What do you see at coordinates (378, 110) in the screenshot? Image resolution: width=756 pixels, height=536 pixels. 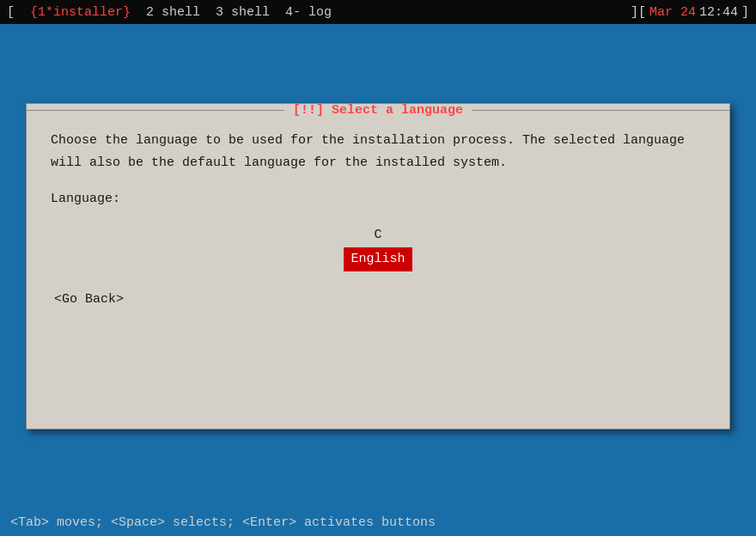 I see `dialog-title-bar: [!!] Select a language` at bounding box center [378, 110].